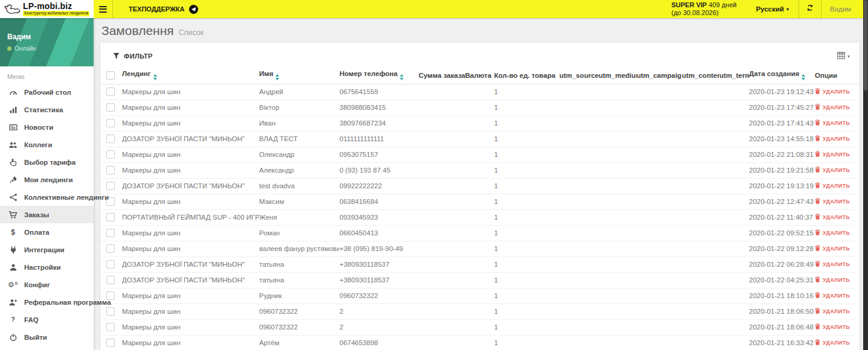  What do you see at coordinates (866, 175) in the screenshot?
I see `scrollbar` at bounding box center [866, 175].